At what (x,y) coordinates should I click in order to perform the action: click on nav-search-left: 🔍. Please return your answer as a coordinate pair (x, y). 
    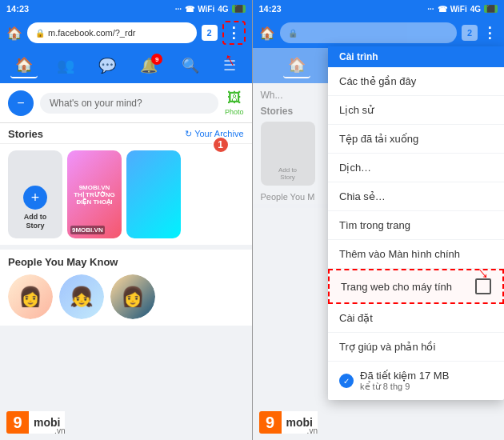
    Looking at the image, I should click on (190, 66).